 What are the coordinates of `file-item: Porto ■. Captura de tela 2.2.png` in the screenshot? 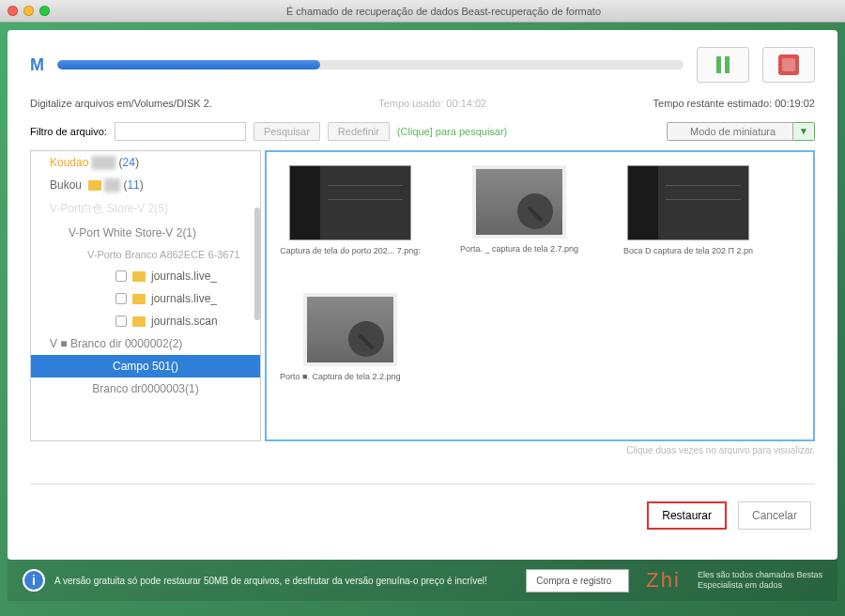 It's located at (350, 337).